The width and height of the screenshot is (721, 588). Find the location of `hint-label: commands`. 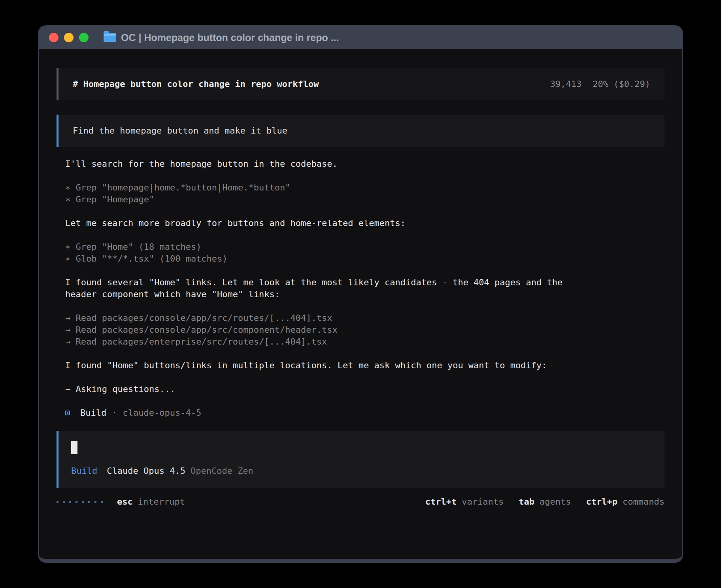

hint-label: commands is located at coordinates (644, 502).